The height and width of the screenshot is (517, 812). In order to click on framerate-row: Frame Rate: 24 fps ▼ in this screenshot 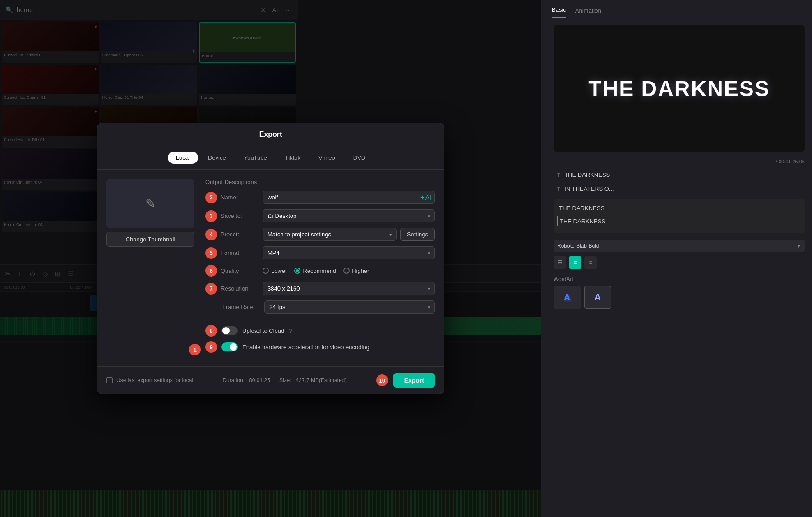, I will do `click(320, 307)`.